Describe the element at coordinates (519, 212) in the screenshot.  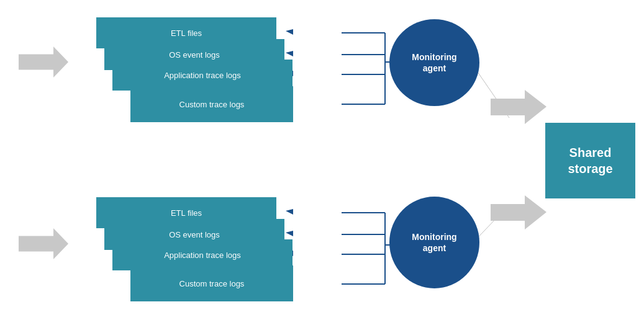
I see `bottom-output-arrow` at that location.